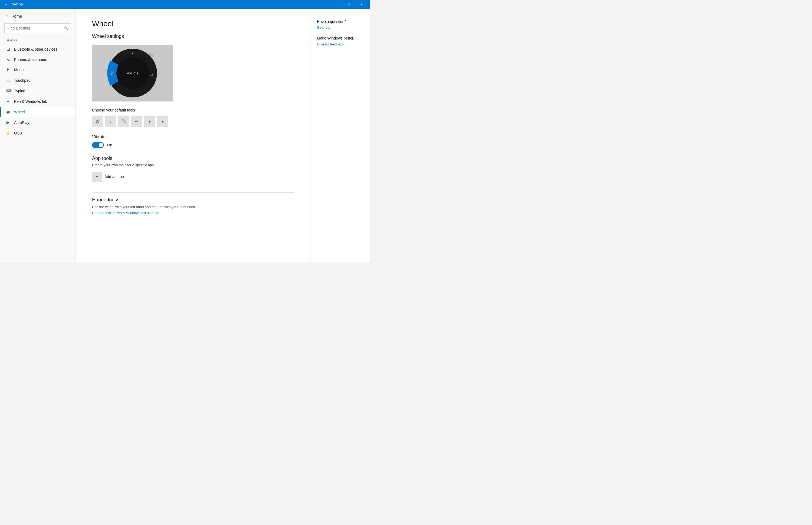 This screenshot has height=525, width=812. What do you see at coordinates (193, 192) in the screenshot?
I see `divider` at bounding box center [193, 192].